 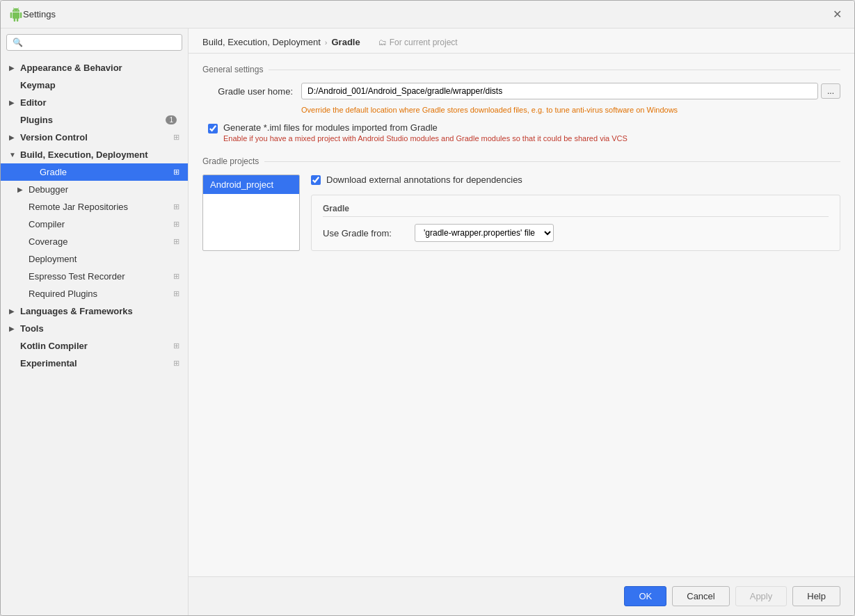 I want to click on generate-iml-label: Generate *.iml files for modules importe…, so click(x=426, y=128).